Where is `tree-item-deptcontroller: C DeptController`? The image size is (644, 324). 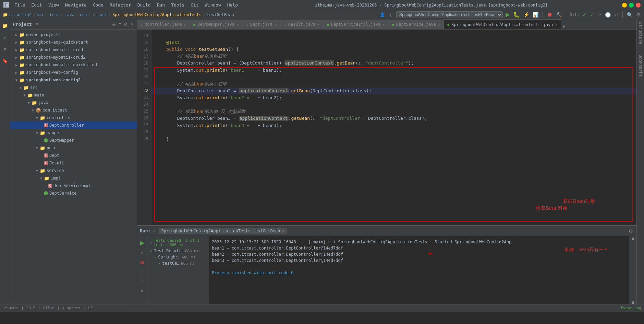 tree-item-deptcontroller: C DeptController is located at coordinates (73, 125).